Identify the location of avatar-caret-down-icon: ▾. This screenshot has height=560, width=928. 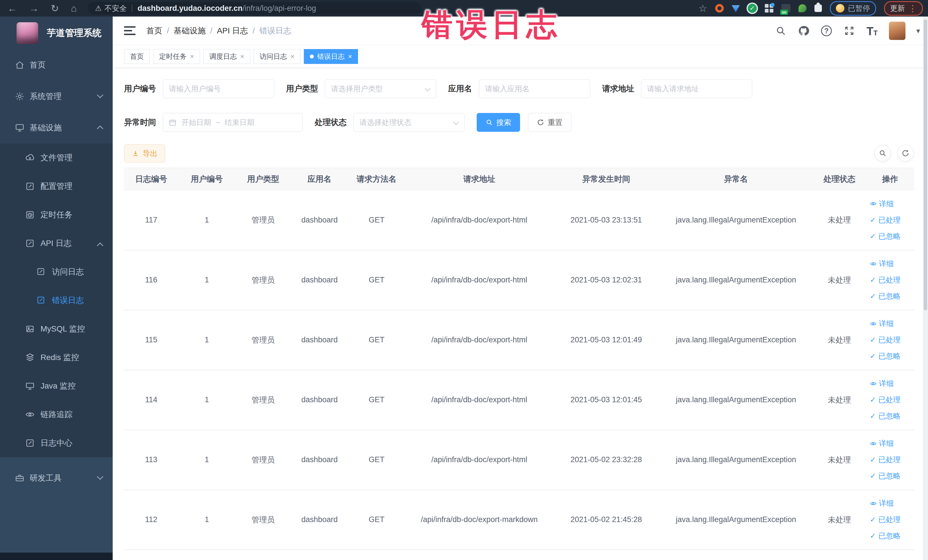
(918, 31).